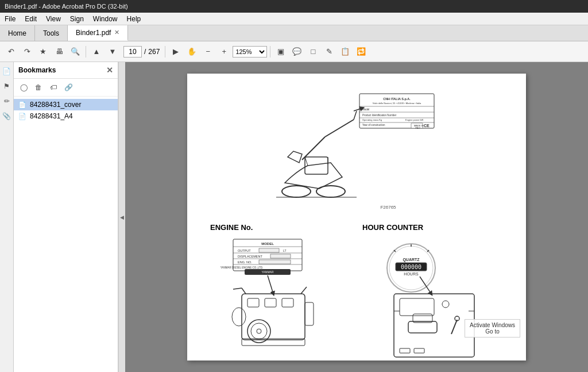  What do you see at coordinates (93, 33) in the screenshot?
I see `tab-binder-label: Binder1.pdf` at bounding box center [93, 33].